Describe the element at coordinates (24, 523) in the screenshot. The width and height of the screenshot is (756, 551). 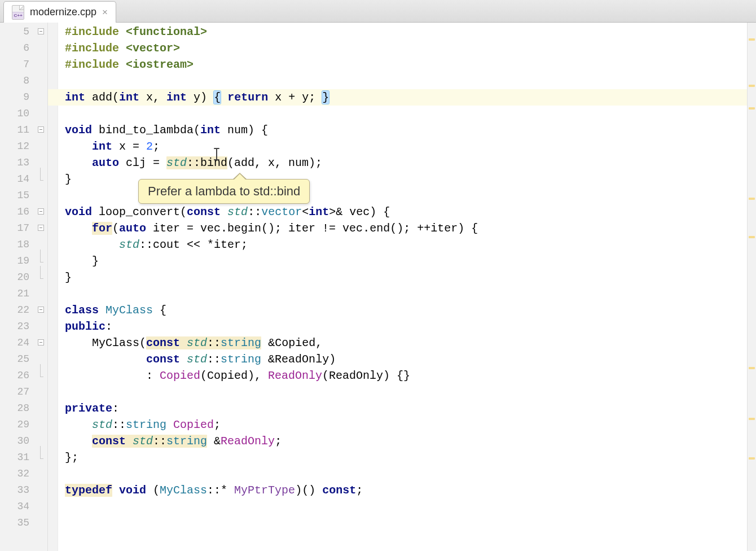
I see `line-number: 35` at that location.